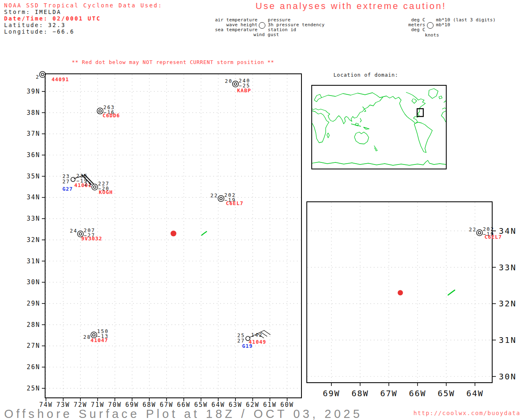 The height and width of the screenshot is (420, 525). I want to click on domain-box, so click(420, 112).